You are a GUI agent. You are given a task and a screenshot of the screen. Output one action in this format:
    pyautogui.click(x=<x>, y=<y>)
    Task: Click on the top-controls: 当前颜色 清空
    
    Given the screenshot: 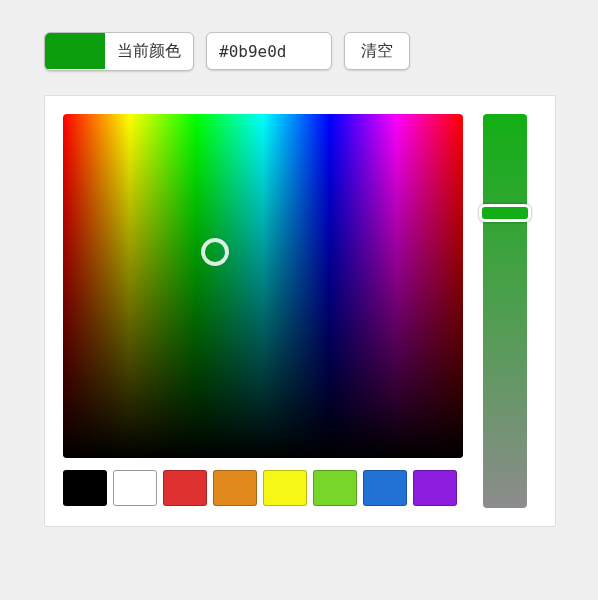 What is the action you would take?
    pyautogui.click(x=299, y=52)
    